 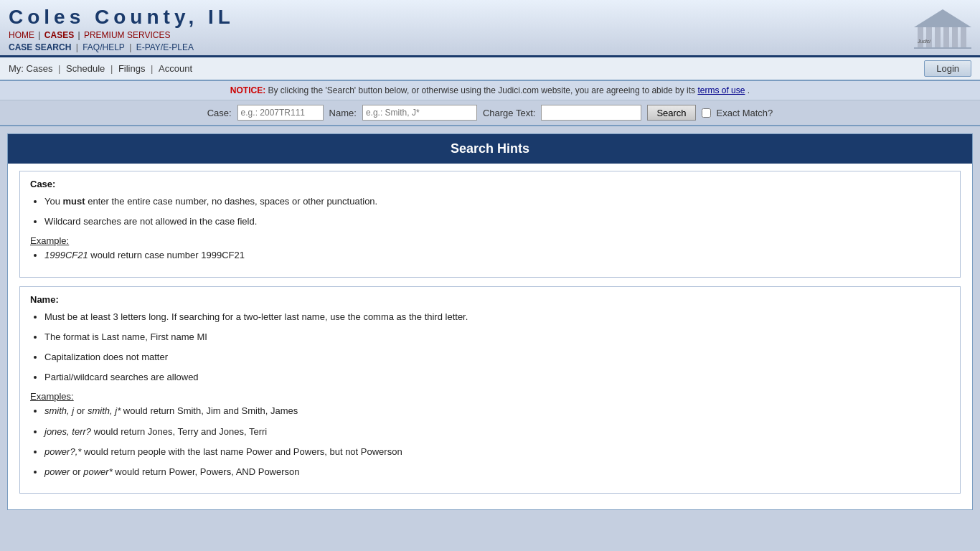 What do you see at coordinates (484, 90) in the screenshot?
I see `notice-text: By clicking the 'Search' button below, o…` at bounding box center [484, 90].